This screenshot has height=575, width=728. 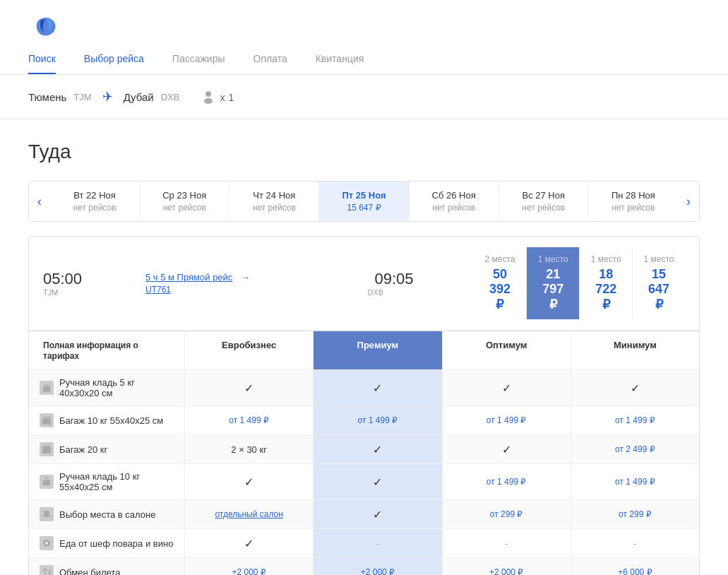 What do you see at coordinates (51, 292) in the screenshot?
I see `depart-code: TJM` at bounding box center [51, 292].